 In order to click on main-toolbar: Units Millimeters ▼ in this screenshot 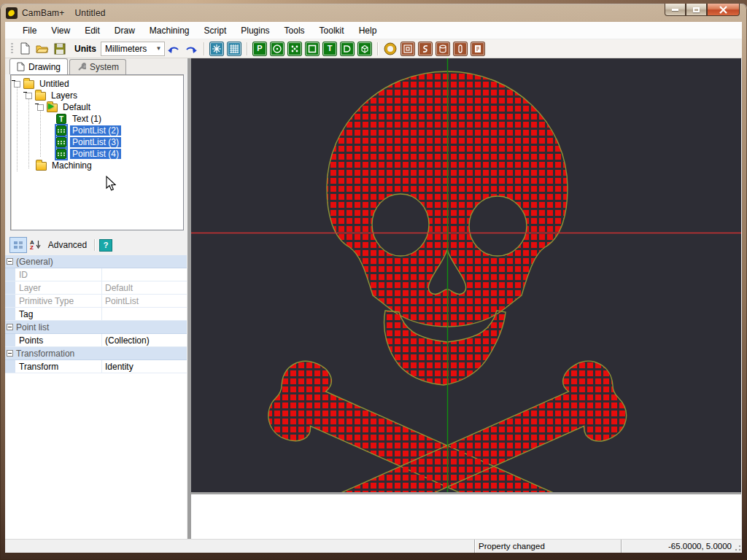, I will do `click(374, 49)`.